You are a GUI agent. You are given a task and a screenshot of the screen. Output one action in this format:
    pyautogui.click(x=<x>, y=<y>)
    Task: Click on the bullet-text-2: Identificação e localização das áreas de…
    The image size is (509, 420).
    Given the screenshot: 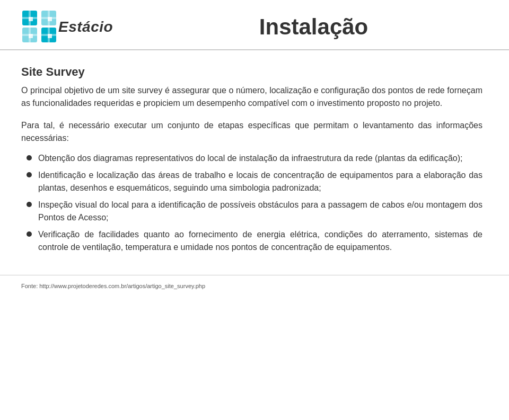 What is the action you would take?
    pyautogui.click(x=260, y=182)
    